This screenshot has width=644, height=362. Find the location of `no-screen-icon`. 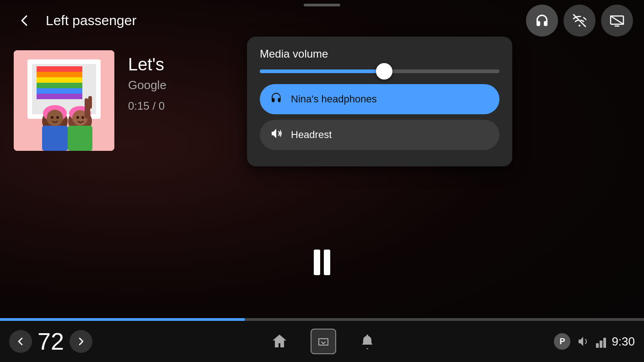

no-screen-icon is located at coordinates (617, 21).